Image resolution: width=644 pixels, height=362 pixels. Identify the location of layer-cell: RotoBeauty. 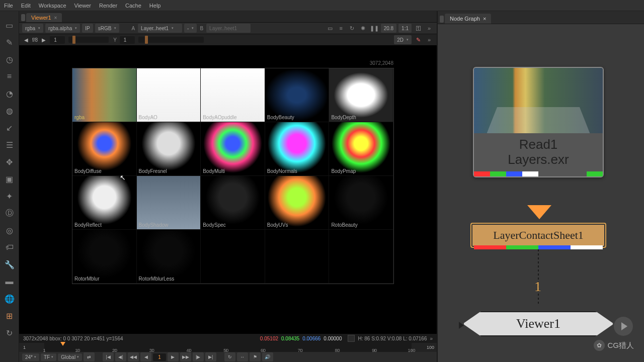
(361, 203).